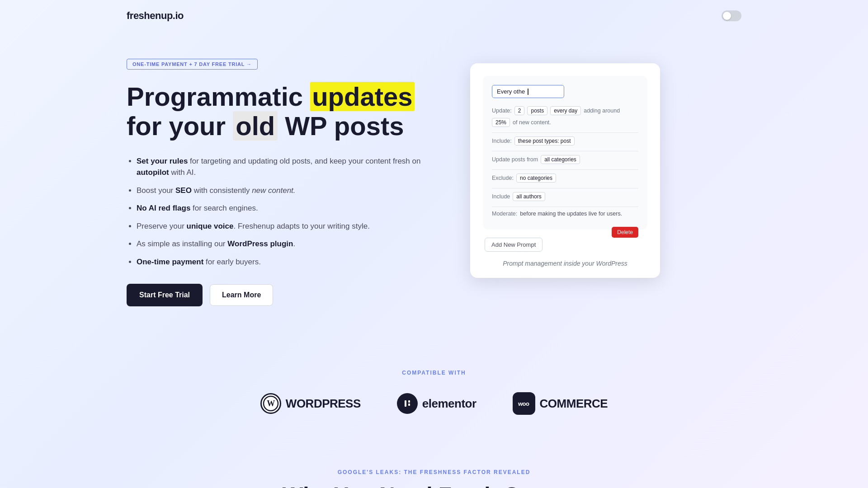 The width and height of the screenshot is (868, 488). I want to click on start-trial-button: Start Free Trial, so click(165, 295).